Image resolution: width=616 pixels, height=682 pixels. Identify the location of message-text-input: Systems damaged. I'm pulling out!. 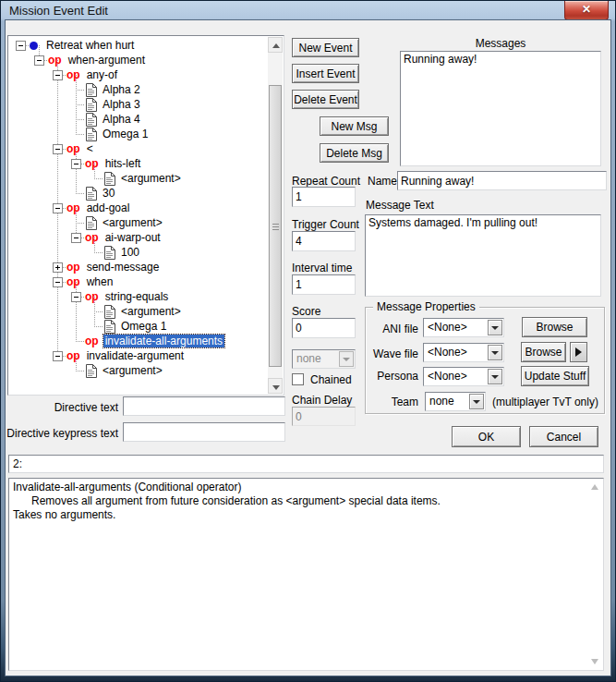
(483, 255).